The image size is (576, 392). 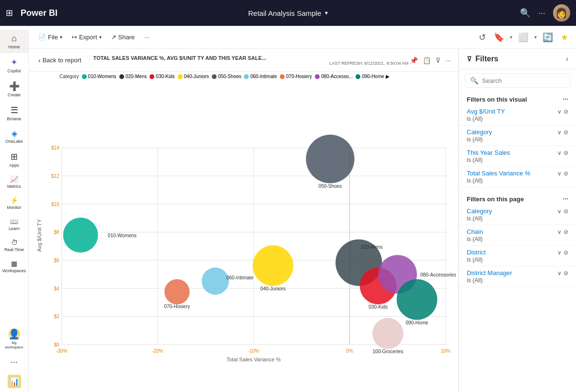 What do you see at coordinates (50, 37) in the screenshot?
I see `file-button: 📄 File ▾` at bounding box center [50, 37].